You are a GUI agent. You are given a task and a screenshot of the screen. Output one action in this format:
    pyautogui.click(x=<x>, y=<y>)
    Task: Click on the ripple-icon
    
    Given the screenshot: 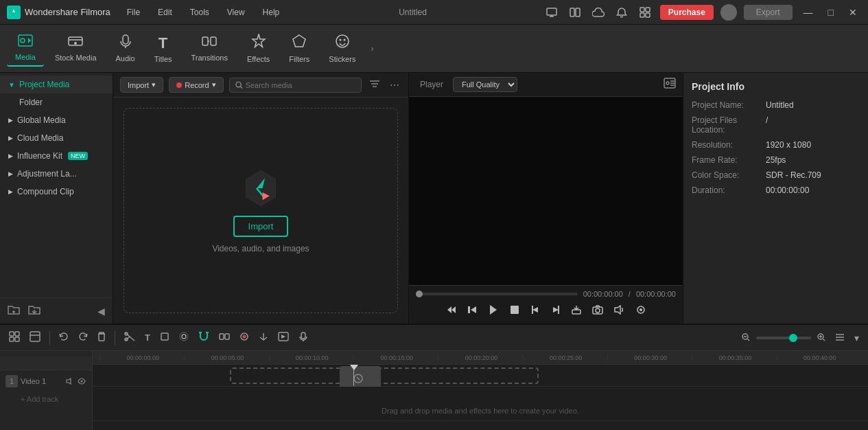 What is the action you would take?
    pyautogui.click(x=184, y=338)
    